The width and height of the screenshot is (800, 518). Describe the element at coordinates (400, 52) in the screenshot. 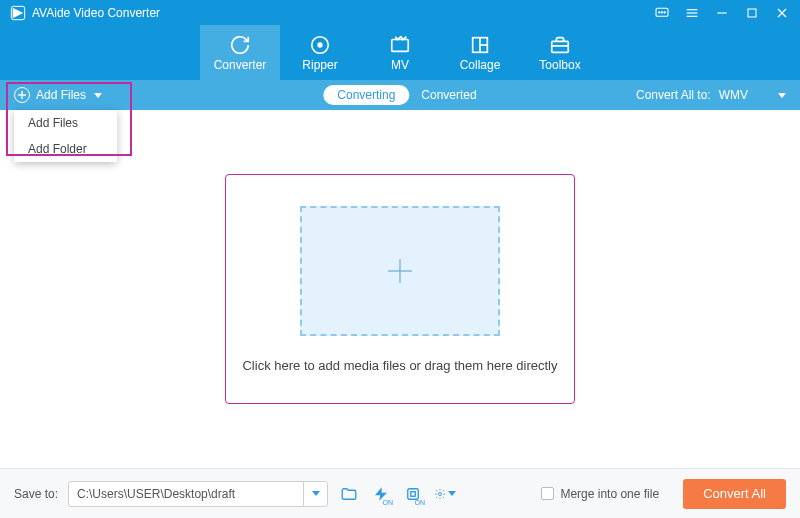

I see `navbar: Converter Ripper MV Collage Toolbox` at that location.